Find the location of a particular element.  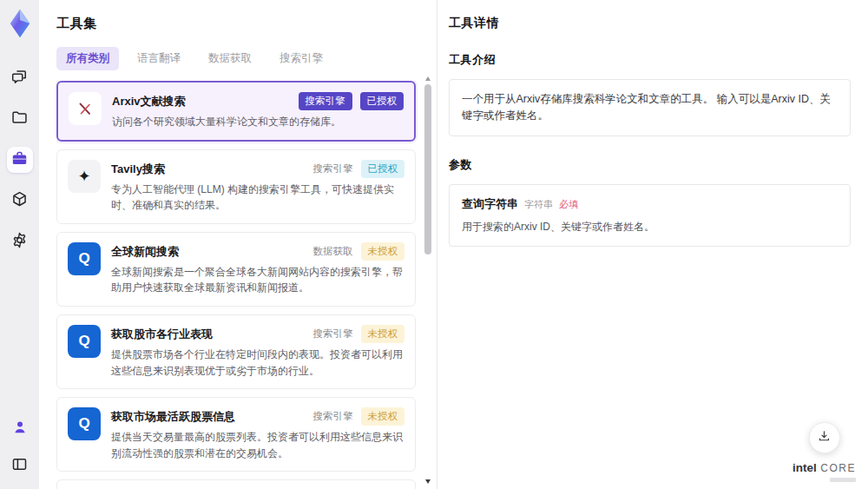

details-title: 工具详情 is located at coordinates (649, 23).